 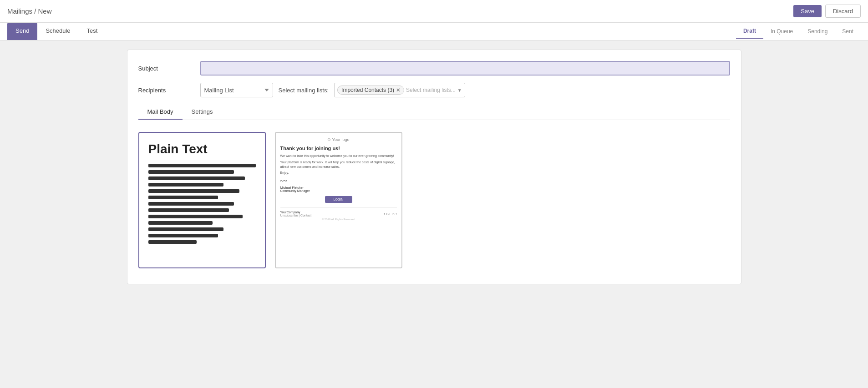 What do you see at coordinates (202, 200) in the screenshot?
I see `template-plain-text: Plain Text` at bounding box center [202, 200].